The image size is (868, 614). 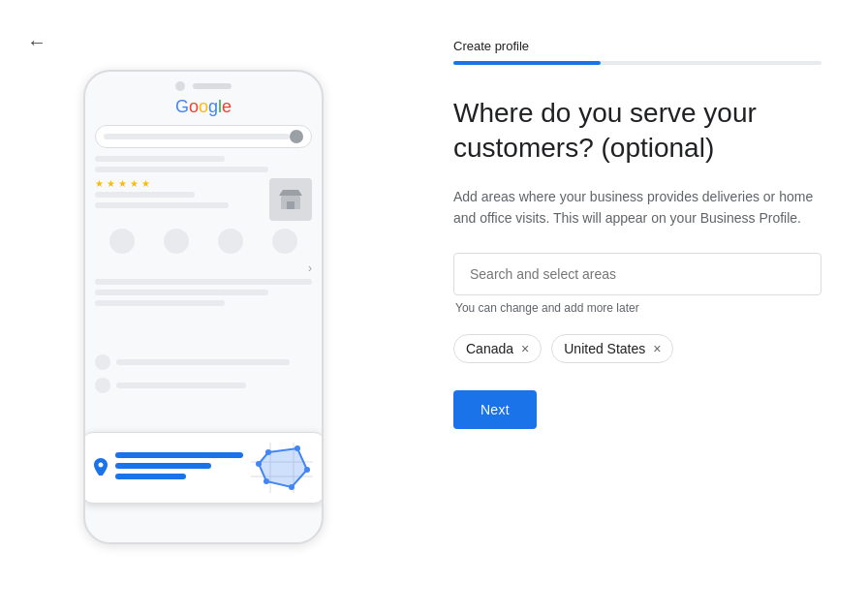 What do you see at coordinates (179, 469) in the screenshot?
I see `card-lines` at bounding box center [179, 469].